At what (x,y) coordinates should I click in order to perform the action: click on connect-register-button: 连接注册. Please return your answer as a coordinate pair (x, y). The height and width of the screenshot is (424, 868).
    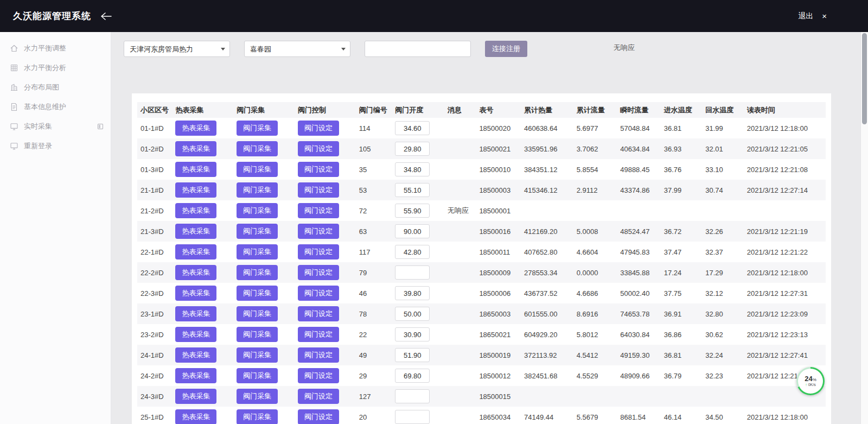
    Looking at the image, I should click on (506, 49).